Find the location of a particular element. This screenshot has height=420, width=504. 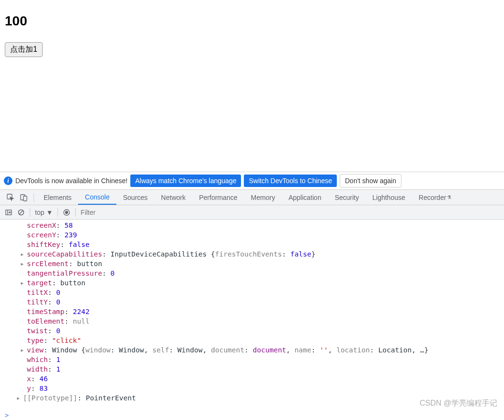

inspect-icon is located at coordinates (11, 198).